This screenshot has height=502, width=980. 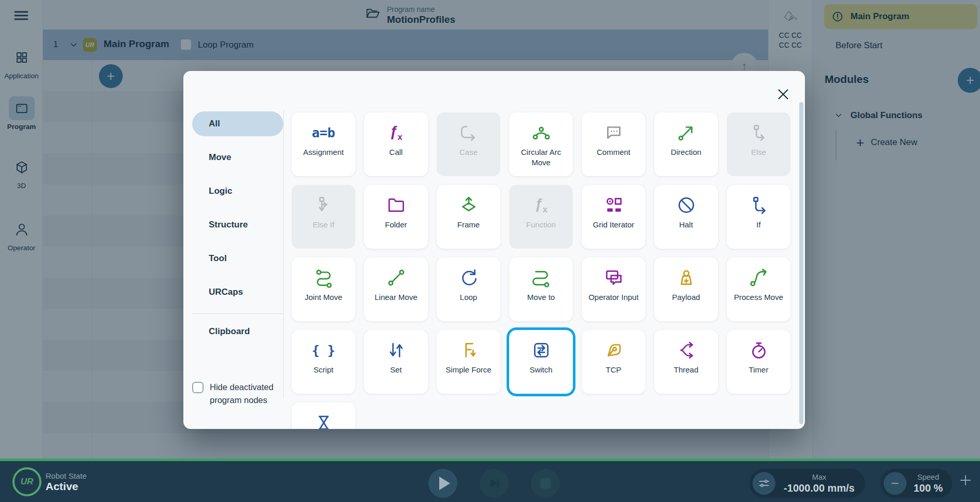 What do you see at coordinates (759, 133) in the screenshot?
I see `else-icon` at bounding box center [759, 133].